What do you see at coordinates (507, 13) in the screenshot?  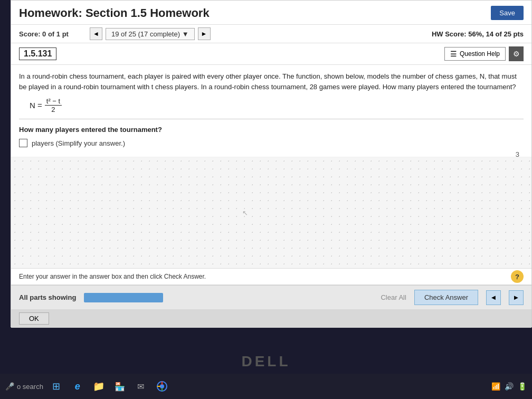 I see `save-button: Save` at bounding box center [507, 13].